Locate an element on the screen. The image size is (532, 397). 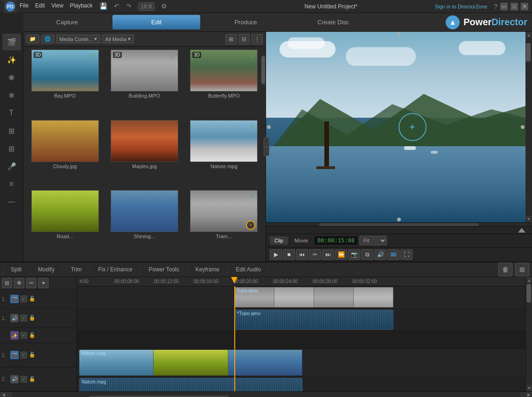
import-web-btn: 🌐 is located at coordinates (48, 39).